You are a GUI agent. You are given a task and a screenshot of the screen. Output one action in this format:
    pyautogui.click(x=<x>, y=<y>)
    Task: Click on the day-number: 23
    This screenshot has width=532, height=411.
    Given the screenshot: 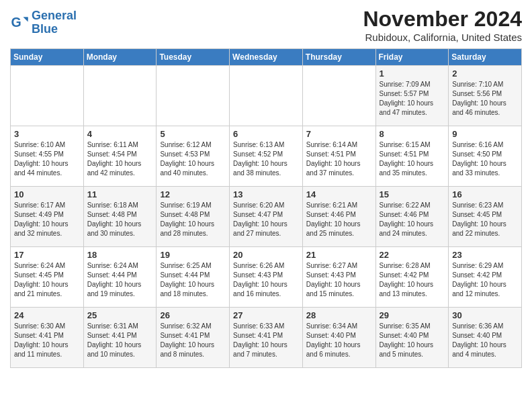 What is the action you would take?
    pyautogui.click(x=485, y=255)
    